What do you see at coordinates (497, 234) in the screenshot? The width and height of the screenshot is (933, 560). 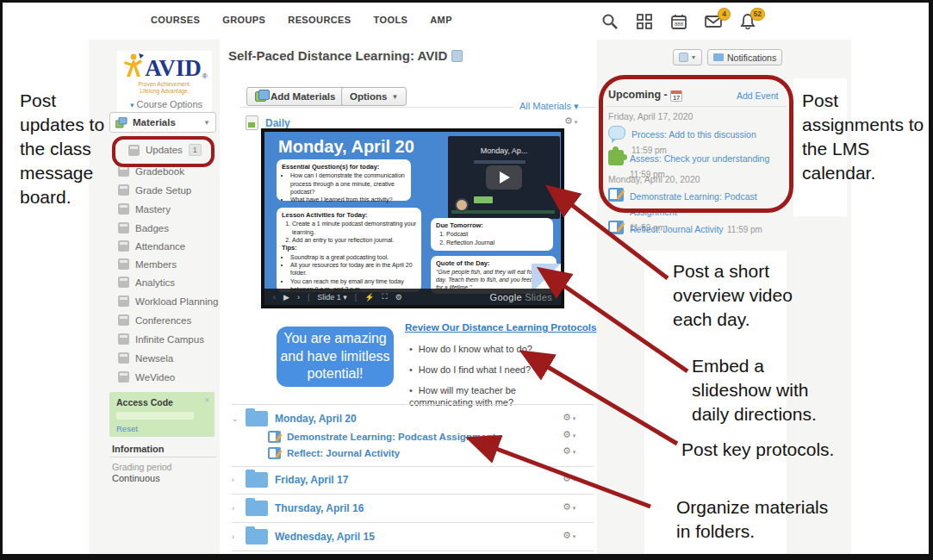 I see `due-item: Podcast` at bounding box center [497, 234].